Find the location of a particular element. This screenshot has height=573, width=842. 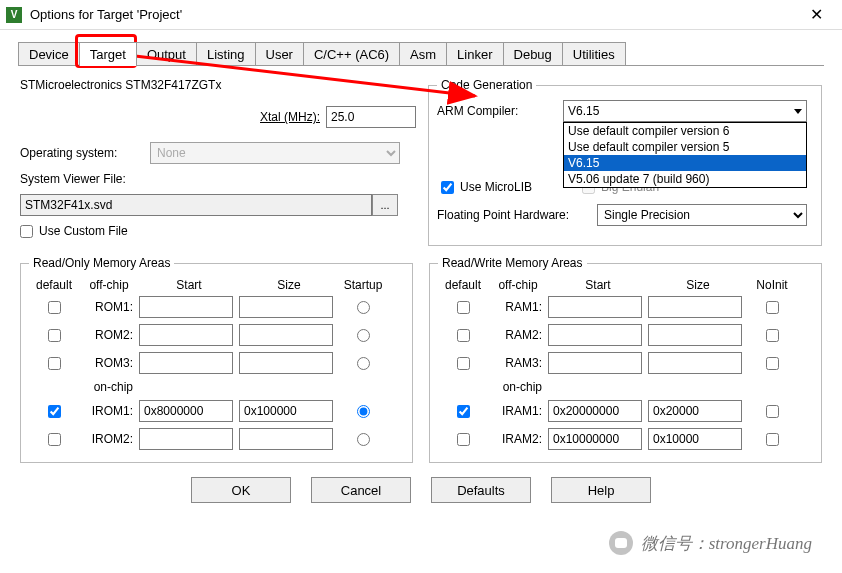

use-microlib-checkbox is located at coordinates (448, 188).